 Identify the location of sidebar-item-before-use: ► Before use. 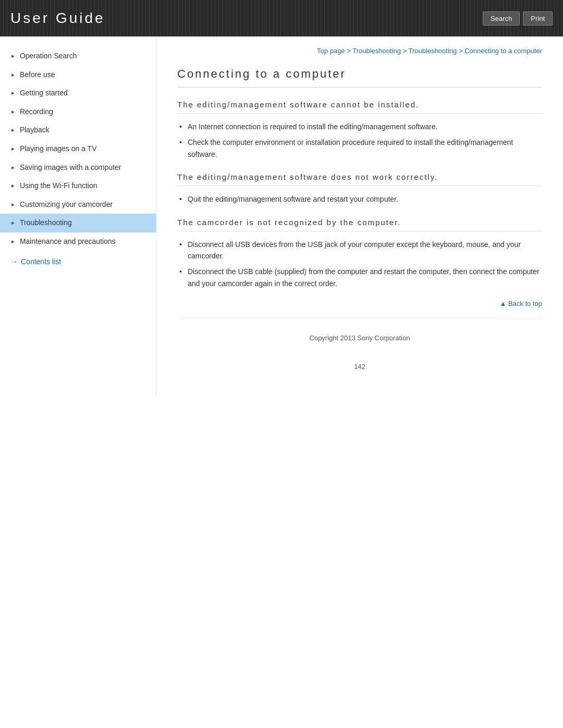
(78, 75).